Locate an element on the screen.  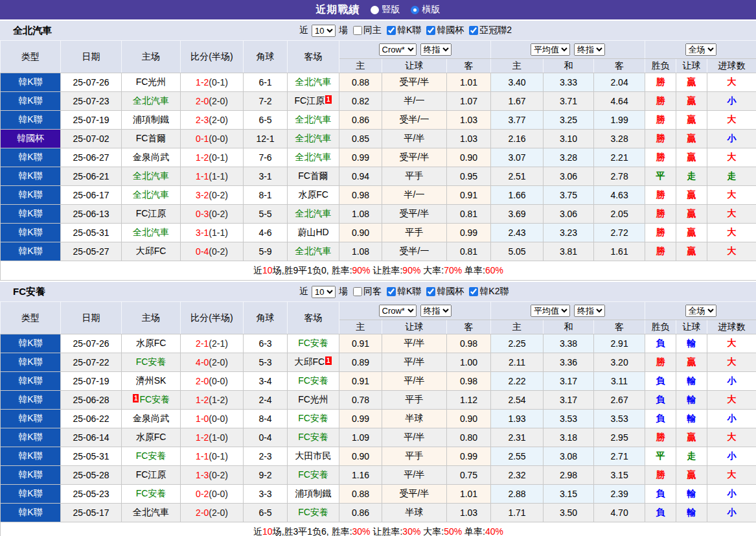
away-team-cell: 蔚山HD is located at coordinates (314, 233).